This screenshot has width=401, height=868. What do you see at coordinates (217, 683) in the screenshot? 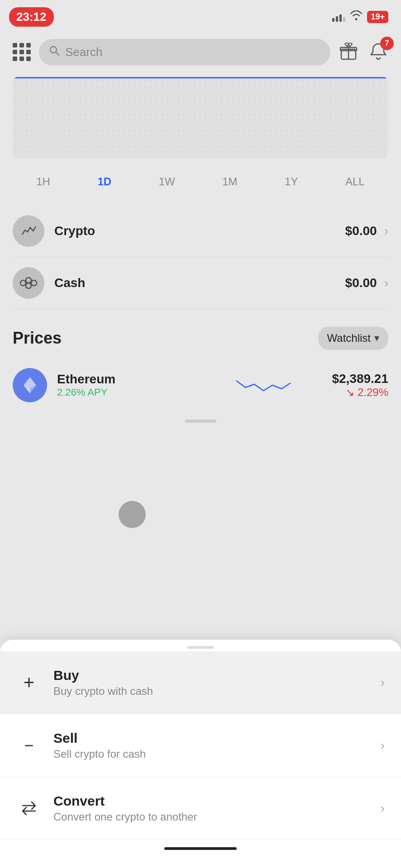
I see `buy-action-text: Buy Buy crypto with cash` at bounding box center [217, 683].